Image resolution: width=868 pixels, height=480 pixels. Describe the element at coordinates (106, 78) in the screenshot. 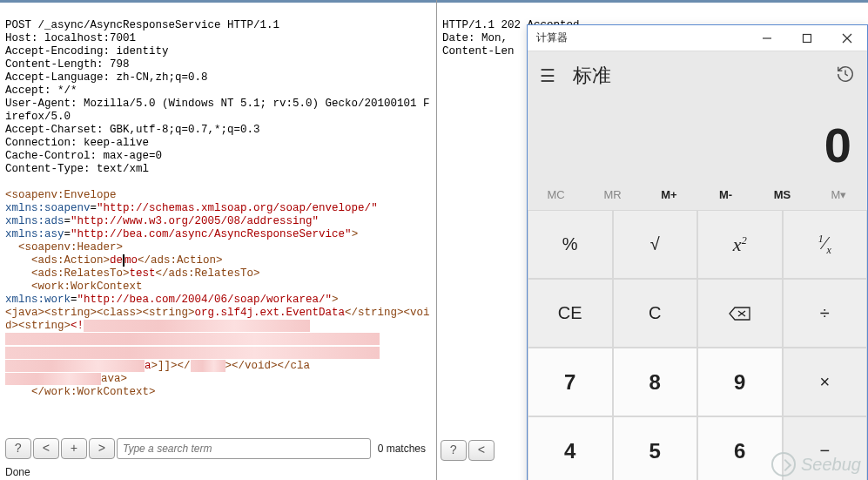

I see `req-line: Accept-Language: zh-CN,zh;q=0.8` at that location.